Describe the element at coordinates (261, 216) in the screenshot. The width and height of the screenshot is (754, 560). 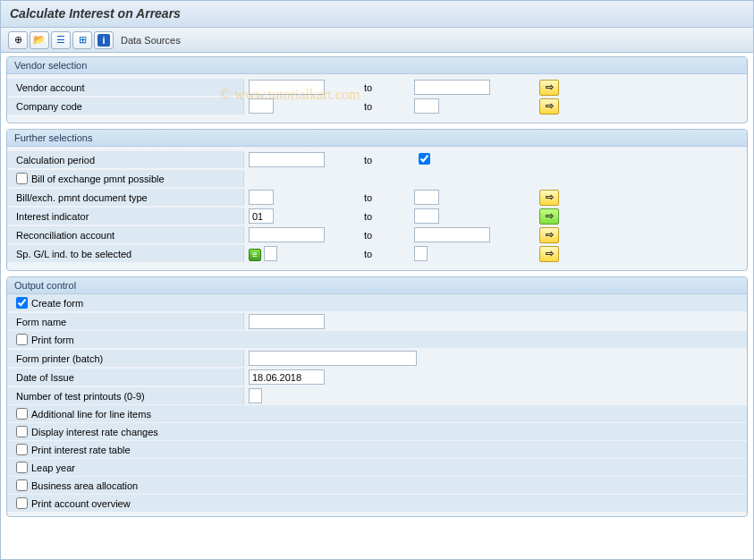
I see `interest-ind-from` at that location.